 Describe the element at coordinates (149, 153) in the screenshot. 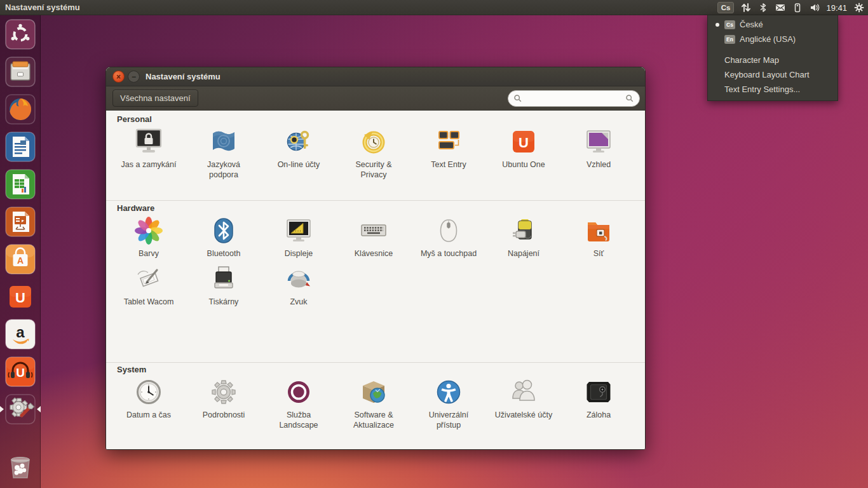

I see `settings-item-brightness-lock: Jas a zamykání` at that location.